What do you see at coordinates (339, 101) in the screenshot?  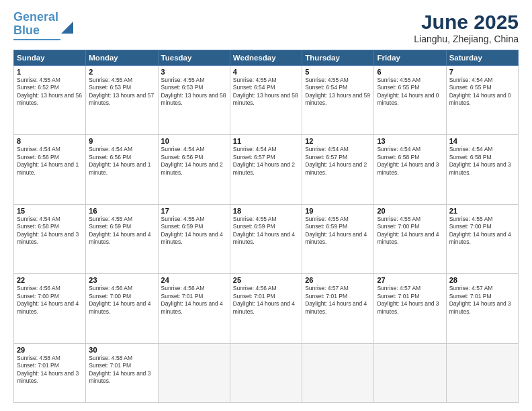 I see `day-5: 5 Sunrise: 4:55 AMSunset: 6:54 PMDayligh…` at bounding box center [339, 101].